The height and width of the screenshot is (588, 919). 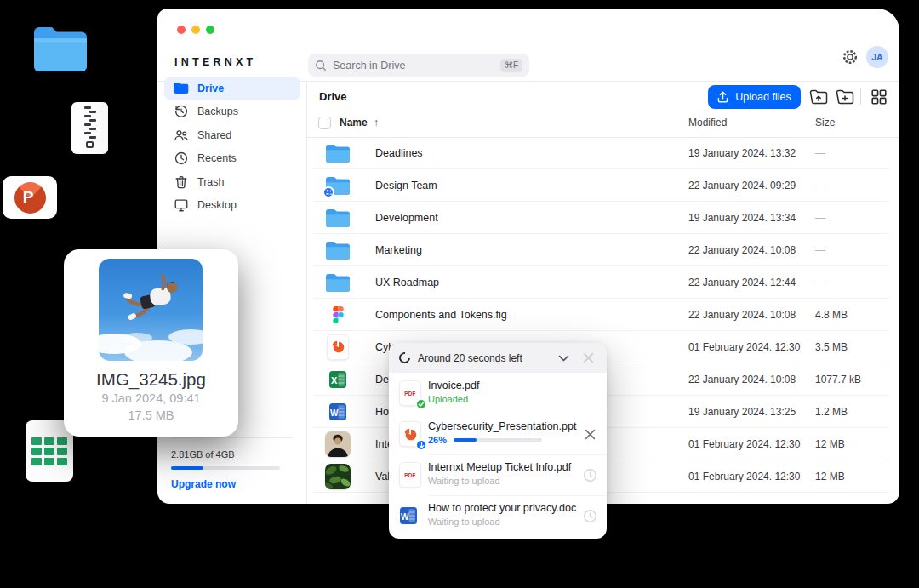 I want to click on sheet-grid, so click(x=49, y=451).